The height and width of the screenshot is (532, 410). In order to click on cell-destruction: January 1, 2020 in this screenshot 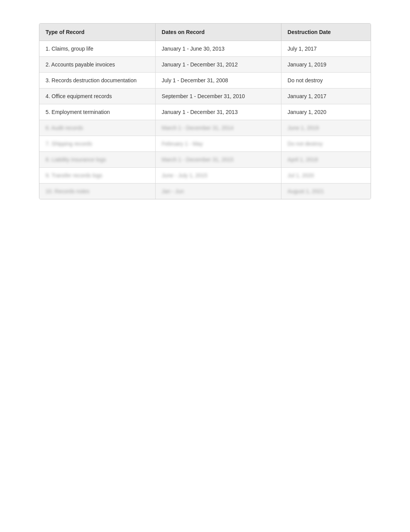, I will do `click(326, 112)`.